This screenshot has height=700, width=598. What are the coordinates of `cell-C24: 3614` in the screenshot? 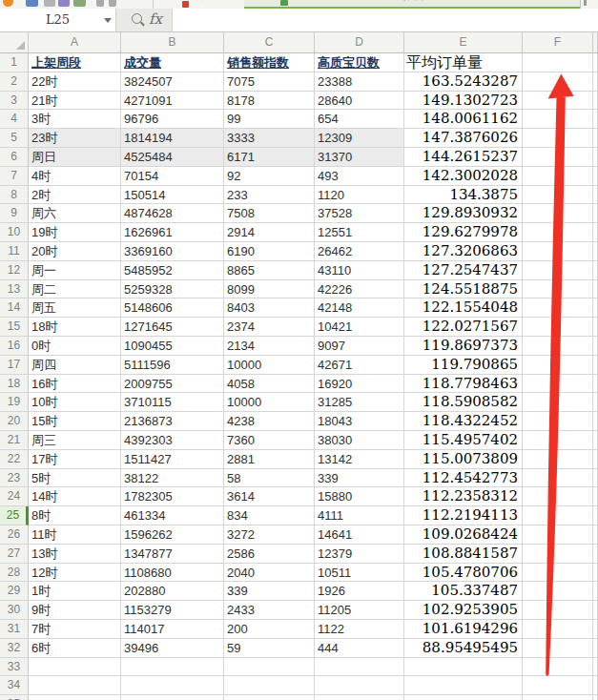 It's located at (269, 497).